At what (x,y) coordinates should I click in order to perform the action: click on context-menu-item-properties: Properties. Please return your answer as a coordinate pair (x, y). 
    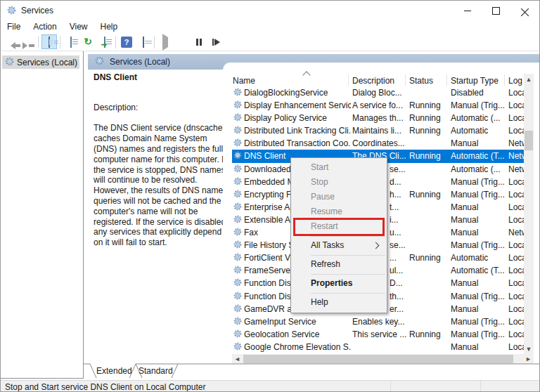
    Looking at the image, I should click on (339, 284).